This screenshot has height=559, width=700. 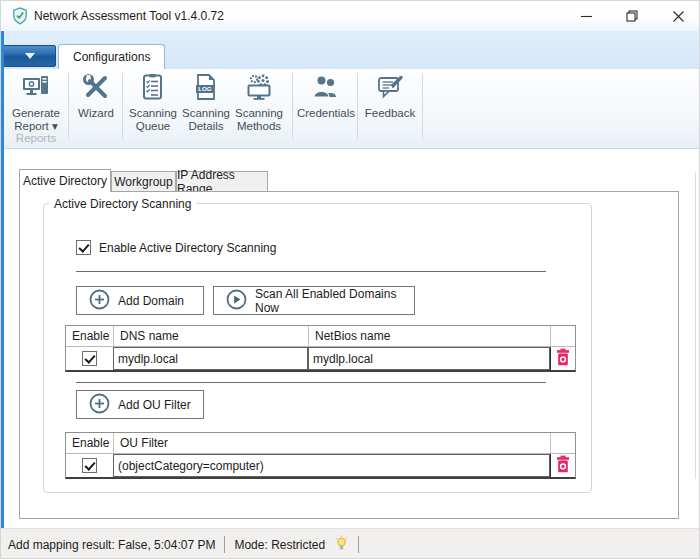 I want to click on status-mode: Mode: Restricted, so click(x=280, y=545).